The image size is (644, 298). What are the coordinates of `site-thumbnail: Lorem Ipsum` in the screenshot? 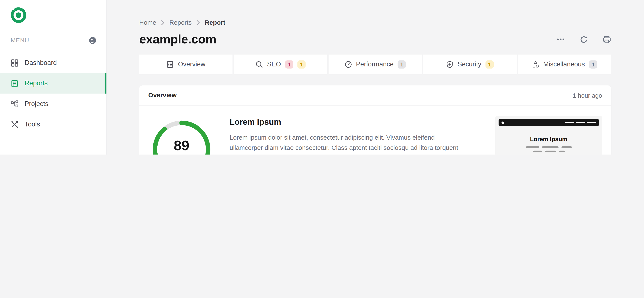 It's located at (548, 135).